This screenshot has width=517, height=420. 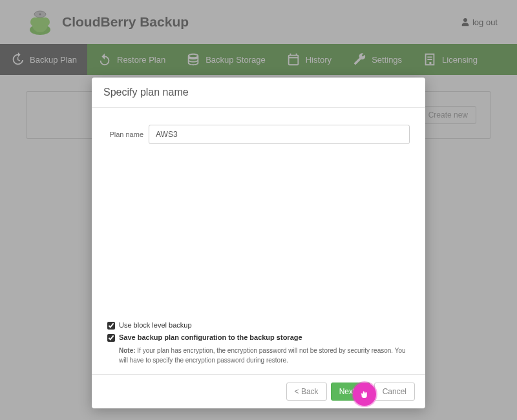 What do you see at coordinates (258, 348) in the screenshot?
I see `options-block: Use block level backup Save backup plan …` at bounding box center [258, 348].